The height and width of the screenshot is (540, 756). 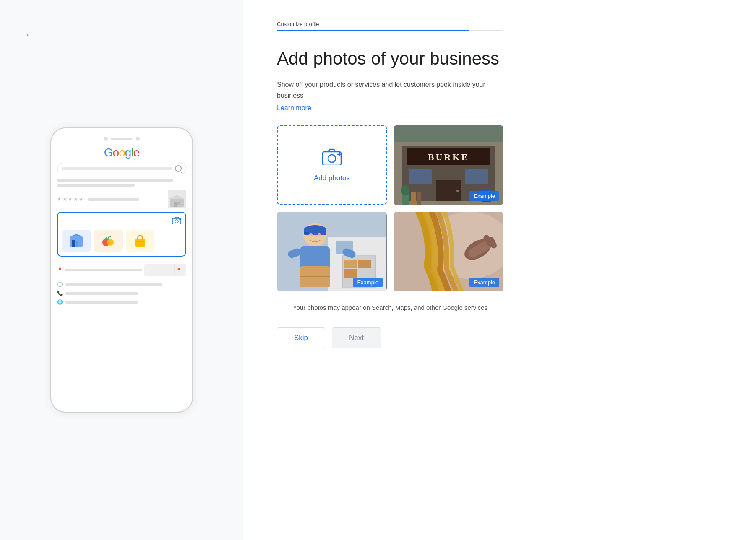 I want to click on svg-text: BURKE, so click(x=448, y=157).